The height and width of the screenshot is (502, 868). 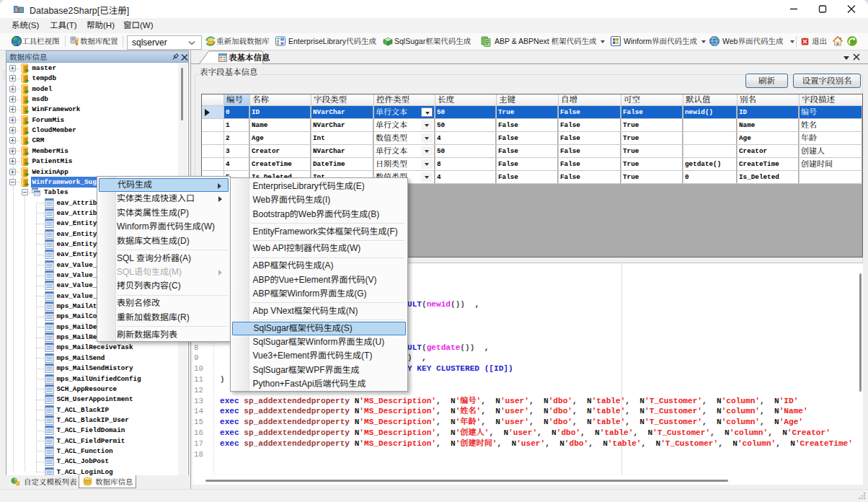 What do you see at coordinates (465, 164) in the screenshot?
I see `grid-cell: 8` at bounding box center [465, 164].